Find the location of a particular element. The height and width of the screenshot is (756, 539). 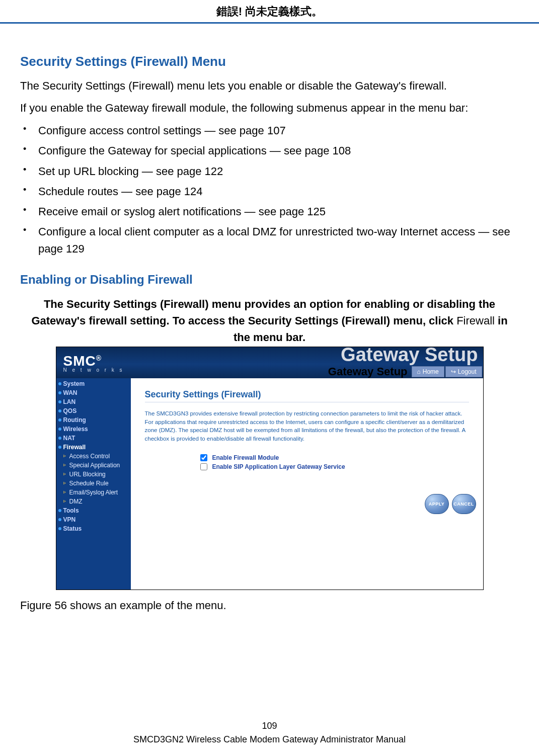

page-number: 109 is located at coordinates (270, 726).